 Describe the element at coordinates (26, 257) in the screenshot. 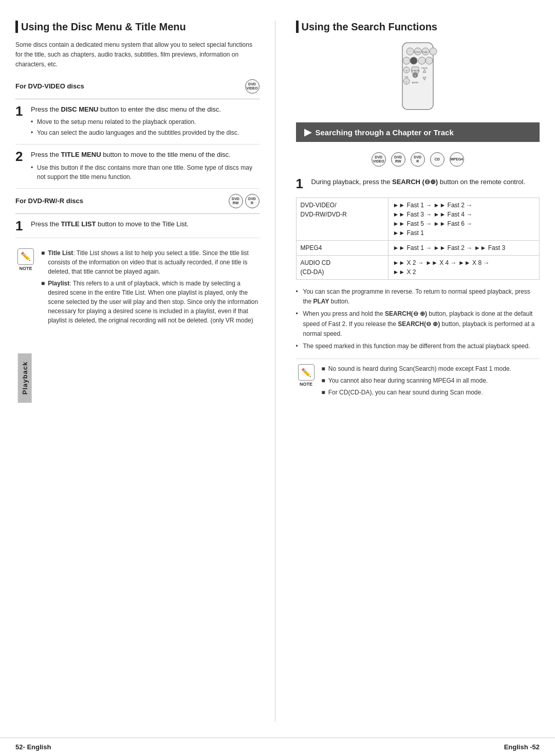

I see `note-pencil-icon: ✏️` at that location.